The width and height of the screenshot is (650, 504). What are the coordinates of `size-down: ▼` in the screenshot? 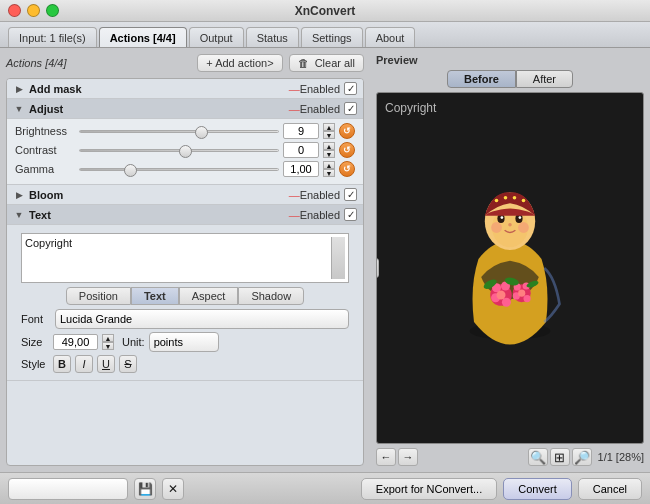 It's located at (108, 346).